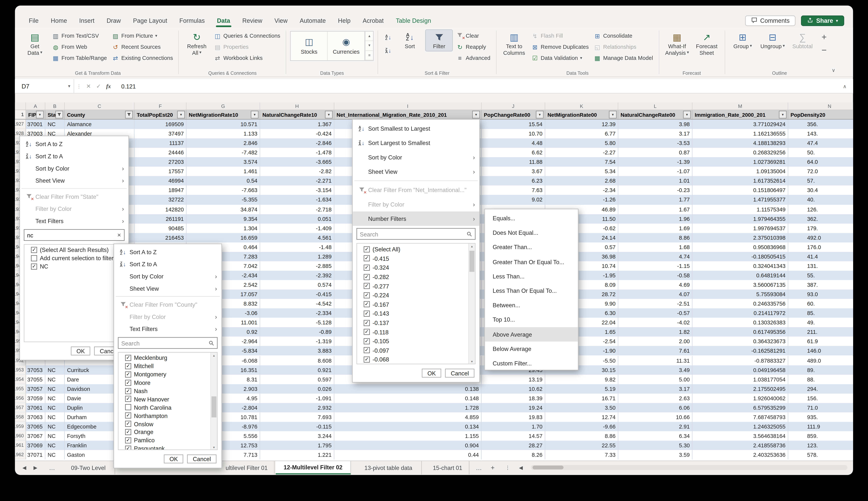 The image size is (868, 501). I want to click on ribbon-tab-file: File, so click(34, 21).